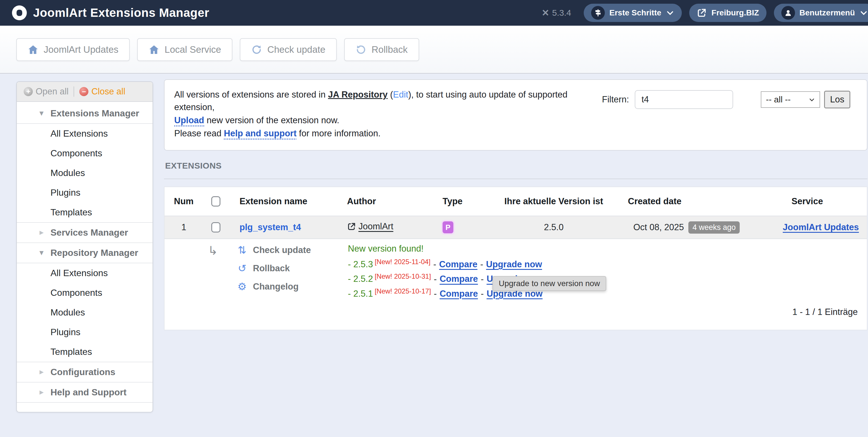  What do you see at coordinates (827, 13) in the screenshot?
I see `user-menu-label: Benutzermenü` at bounding box center [827, 13].